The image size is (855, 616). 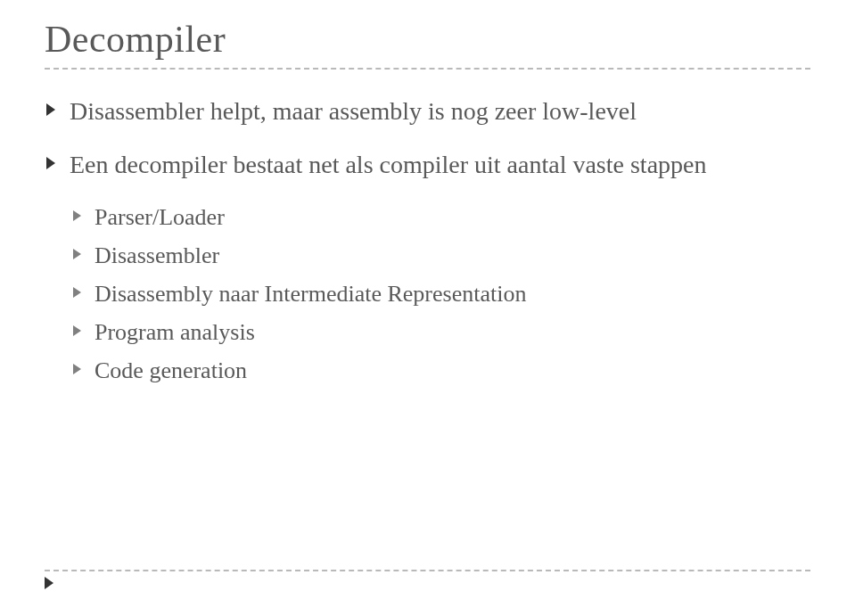 What do you see at coordinates (428, 332) in the screenshot?
I see `bullet-level2: Program analysis` at bounding box center [428, 332].